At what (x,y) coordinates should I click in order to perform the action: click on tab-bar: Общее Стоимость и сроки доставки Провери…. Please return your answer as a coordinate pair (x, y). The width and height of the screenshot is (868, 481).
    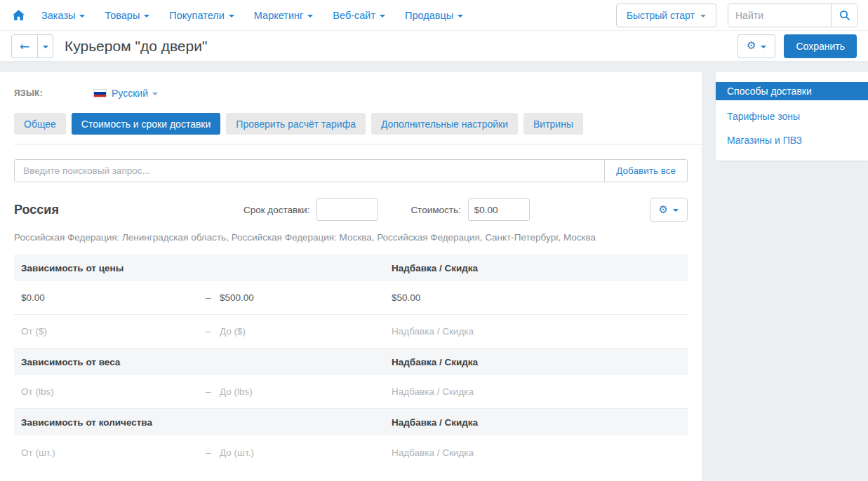
    Looking at the image, I should click on (351, 123).